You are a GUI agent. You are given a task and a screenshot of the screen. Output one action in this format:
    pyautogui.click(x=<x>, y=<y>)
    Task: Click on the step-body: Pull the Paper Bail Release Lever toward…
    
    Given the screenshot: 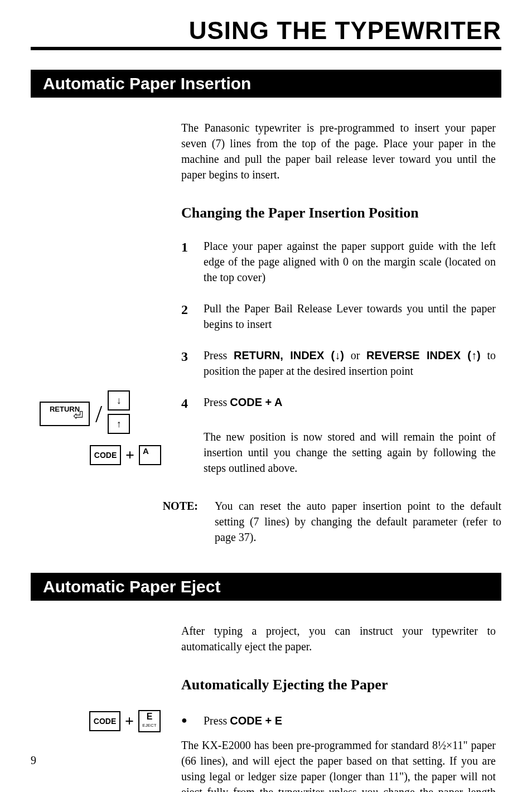 What is the action you would take?
    pyautogui.click(x=350, y=316)
    